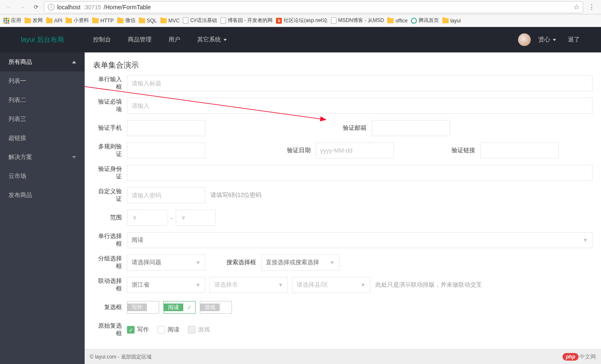 The width and height of the screenshot is (601, 364). Describe the element at coordinates (51, 7) in the screenshot. I see `site-info-icon: i` at that location.